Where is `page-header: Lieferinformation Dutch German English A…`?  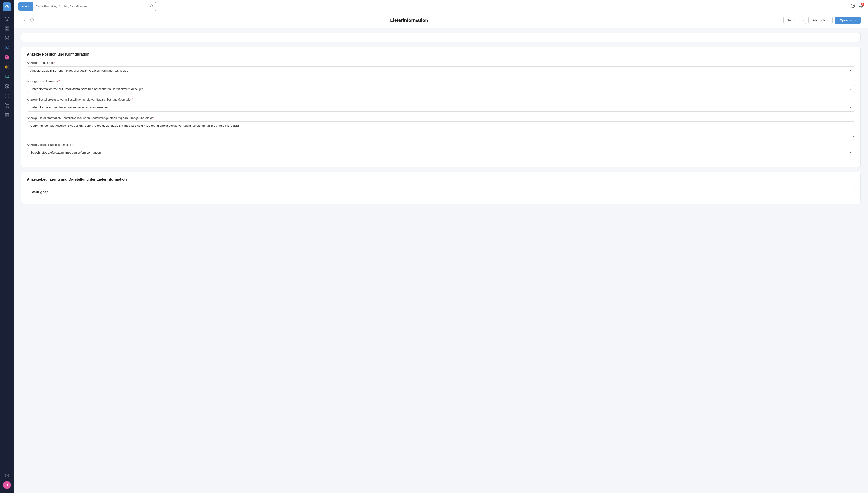
page-header: Lieferinformation Dutch German English A… is located at coordinates (441, 20).